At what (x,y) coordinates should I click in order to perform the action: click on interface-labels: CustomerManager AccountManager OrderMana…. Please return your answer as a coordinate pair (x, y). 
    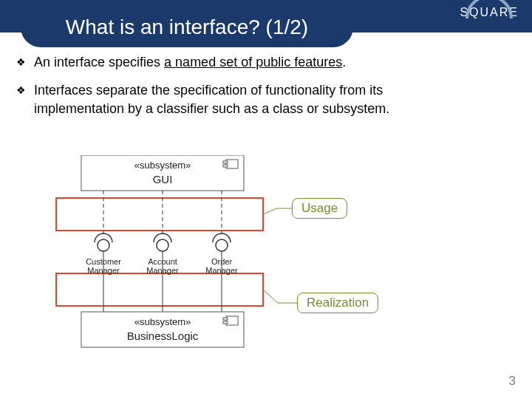
    Looking at the image, I should click on (162, 266).